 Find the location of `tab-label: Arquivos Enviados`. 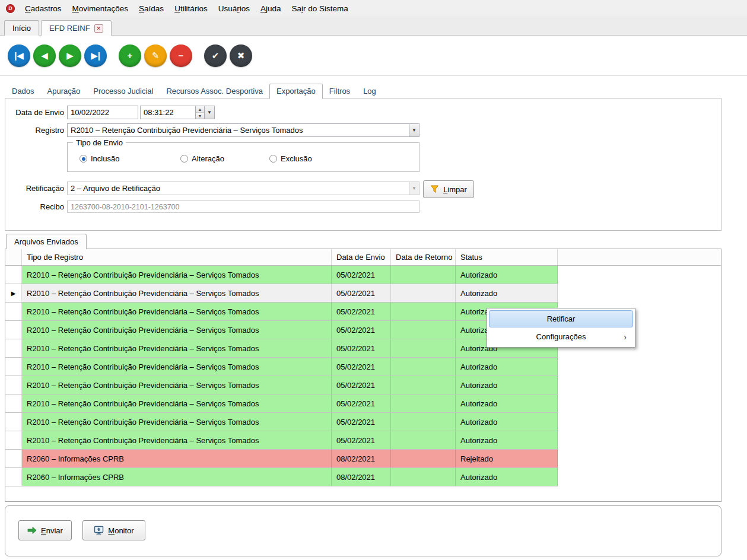

tab-label: Arquivos Enviados is located at coordinates (46, 242).